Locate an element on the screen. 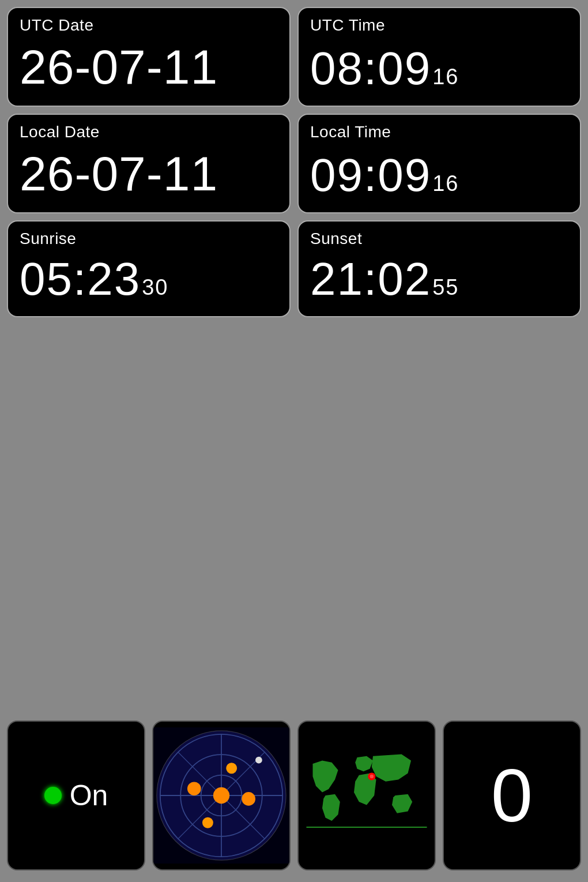 The image size is (588, 882). on-indicator: On is located at coordinates (76, 795).